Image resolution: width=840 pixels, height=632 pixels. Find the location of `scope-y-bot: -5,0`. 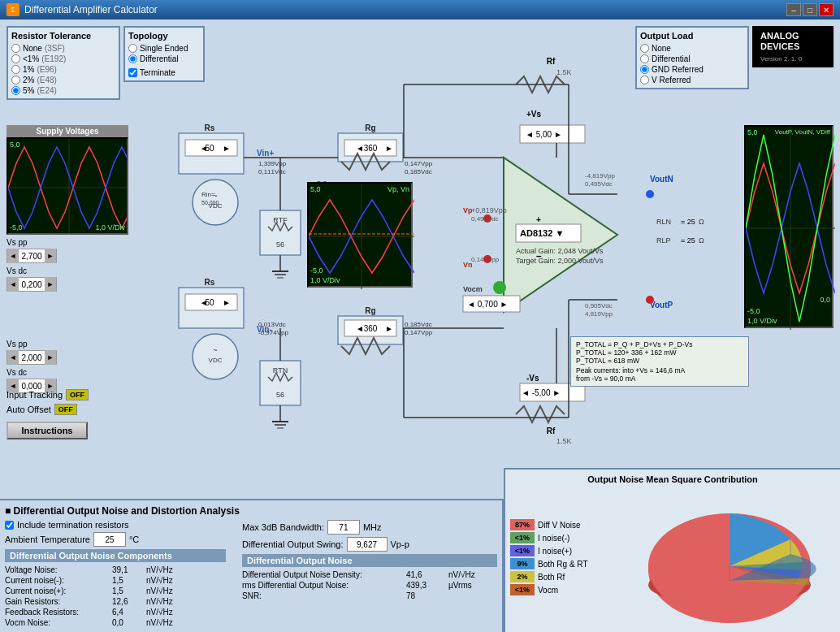

scope-y-bot: -5,0 is located at coordinates (16, 227).